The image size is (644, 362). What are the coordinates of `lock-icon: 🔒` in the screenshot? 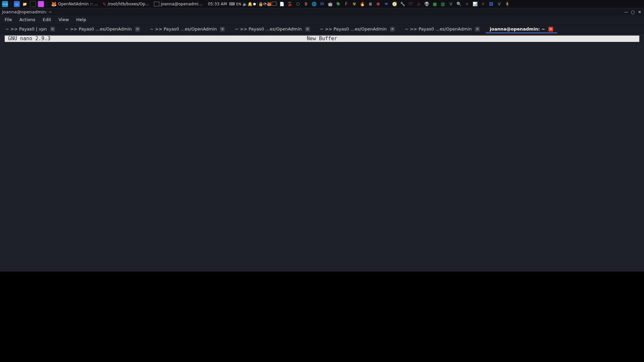 It's located at (261, 4).